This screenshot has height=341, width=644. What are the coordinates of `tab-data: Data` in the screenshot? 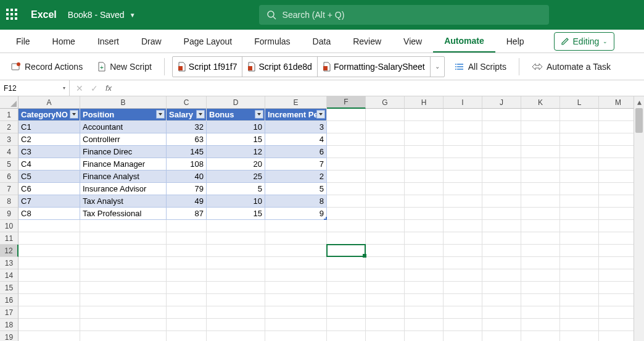 It's located at (322, 41).